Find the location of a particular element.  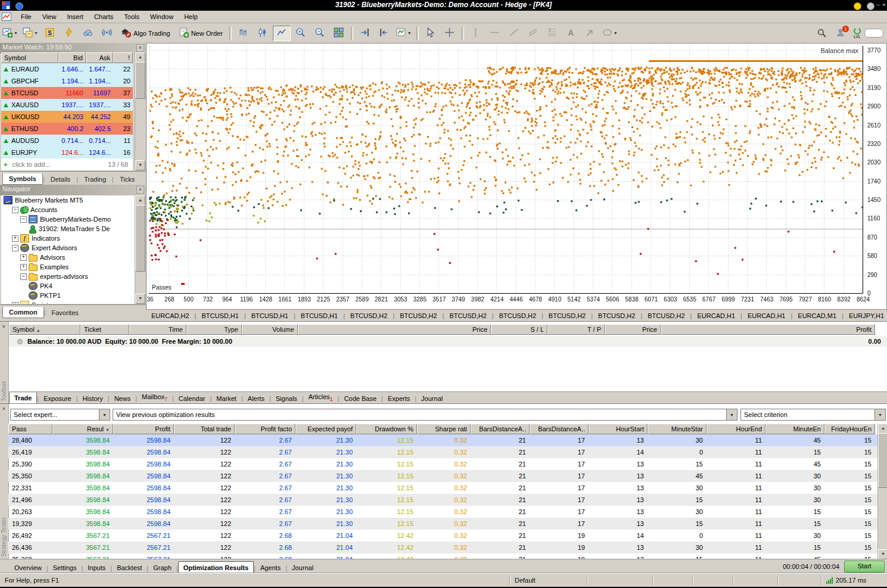

tab-common: Common is located at coordinates (23, 312).